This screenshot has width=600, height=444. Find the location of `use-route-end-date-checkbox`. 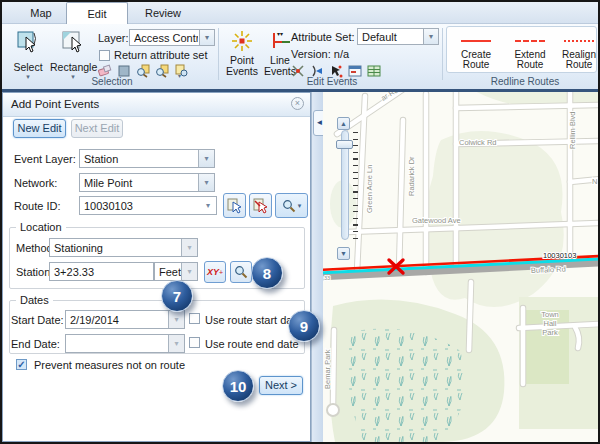

use-route-end-date-checkbox is located at coordinates (194, 342).